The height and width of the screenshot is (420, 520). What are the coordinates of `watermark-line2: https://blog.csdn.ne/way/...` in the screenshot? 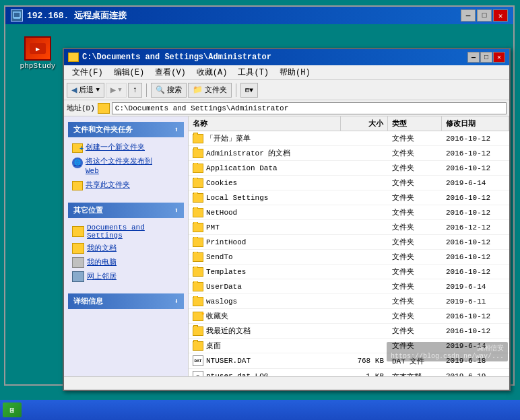 It's located at (447, 357).